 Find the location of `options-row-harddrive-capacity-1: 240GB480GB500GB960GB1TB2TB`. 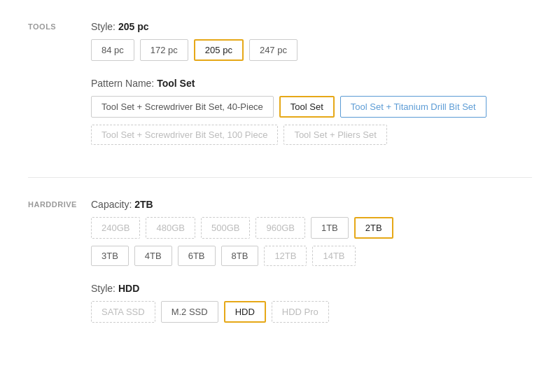

options-row-harddrive-capacity-1: 240GB480GB500GB960GB1TB2TB is located at coordinates (312, 228).